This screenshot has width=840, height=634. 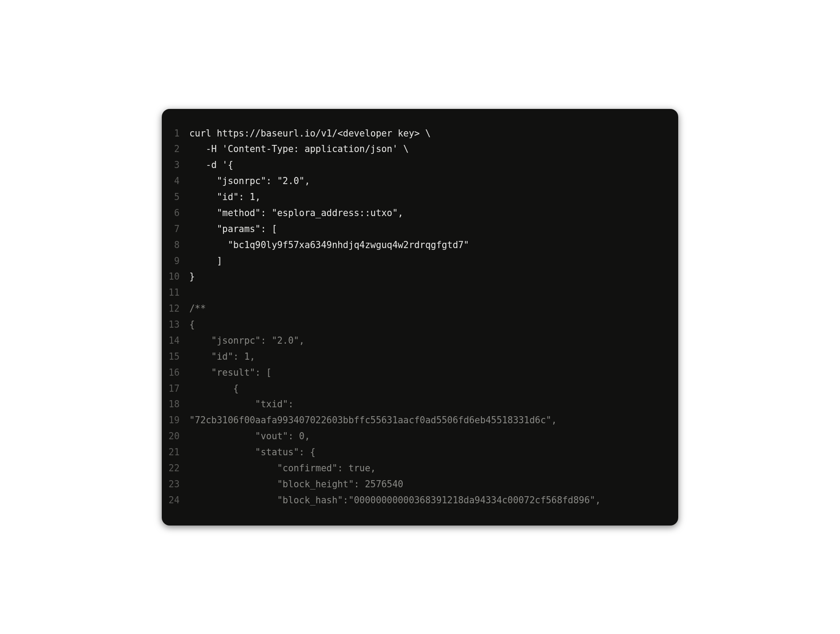 What do you see at coordinates (250, 437) in the screenshot?
I see `line-content: "vout": 0,` at bounding box center [250, 437].